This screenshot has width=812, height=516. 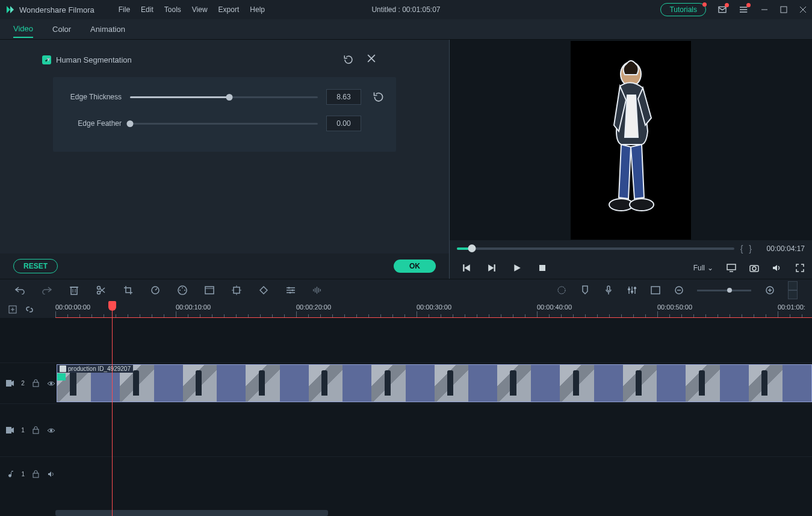 I want to click on playhead, so click(x=112, y=408).